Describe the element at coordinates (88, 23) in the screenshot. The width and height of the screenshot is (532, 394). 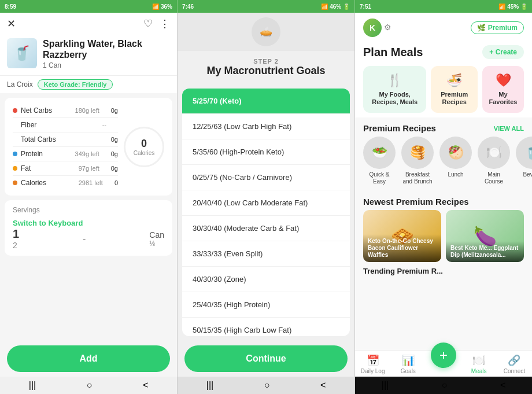
I see `food-header-top: ✕ ♡ ⋮` at that location.